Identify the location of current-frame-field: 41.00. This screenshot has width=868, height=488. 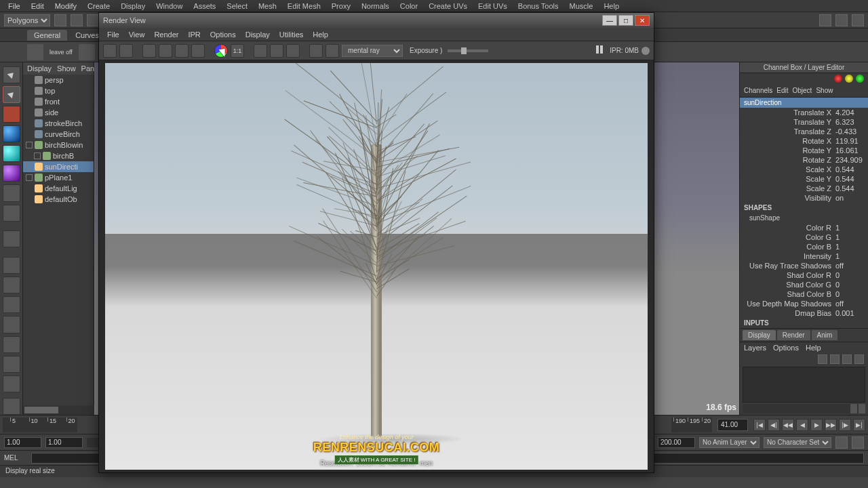
(732, 425).